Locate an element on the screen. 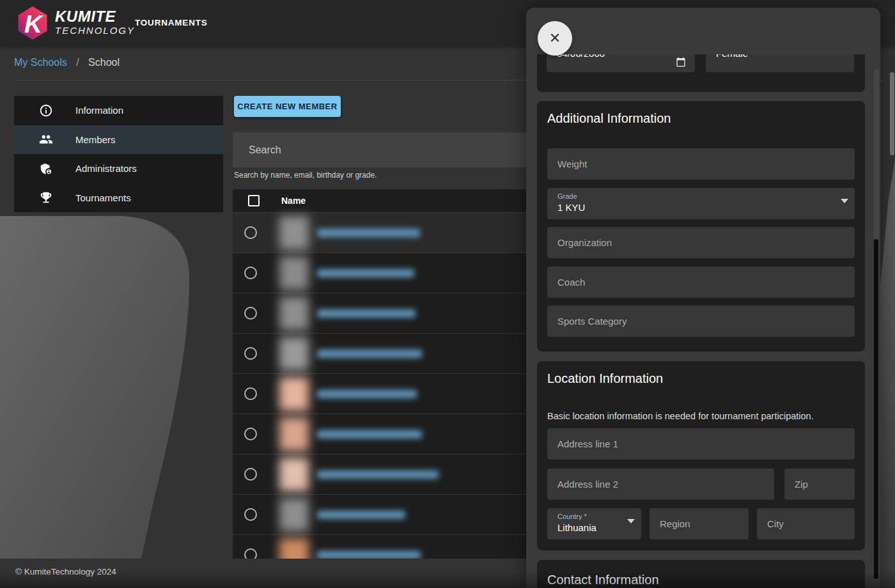 This screenshot has width=895, height=588. nav-tournaments: TOURNAMENTS is located at coordinates (171, 23).